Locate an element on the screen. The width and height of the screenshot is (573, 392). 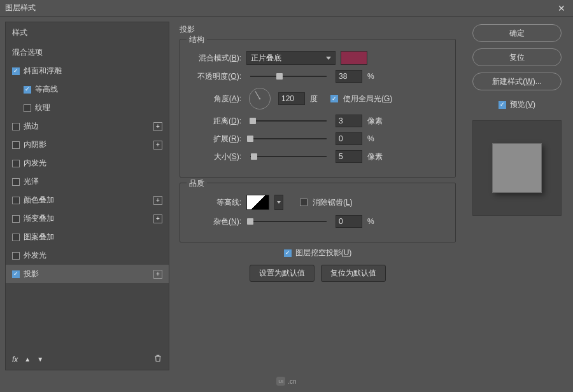
size-label: 大小(S): is located at coordinates (215, 157).